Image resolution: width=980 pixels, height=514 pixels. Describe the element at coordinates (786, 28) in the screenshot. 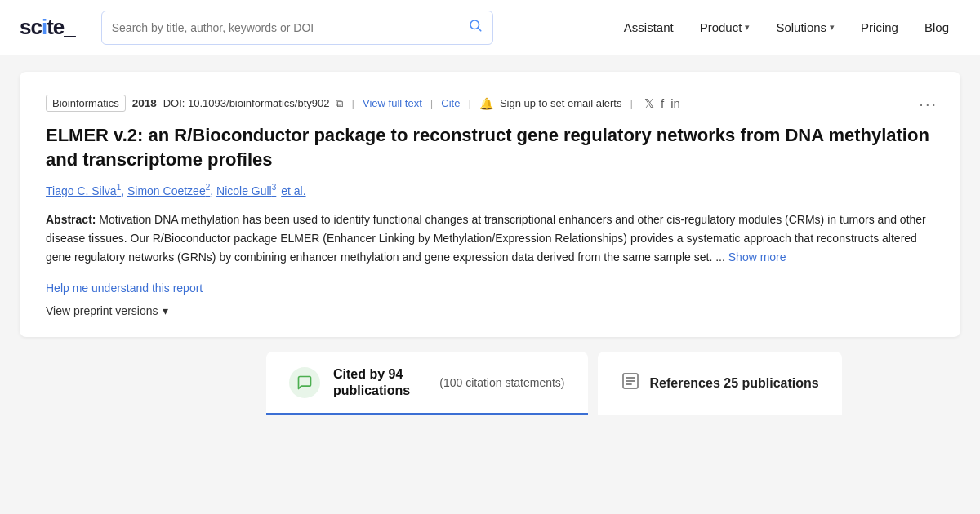

I see `nav-links: Assistant Product ▾ Solutions ▾ Pricing …` at that location.